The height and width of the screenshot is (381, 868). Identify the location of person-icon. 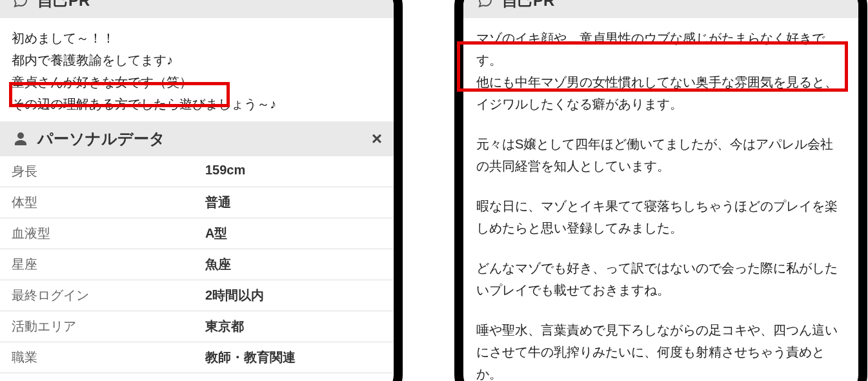
(21, 139).